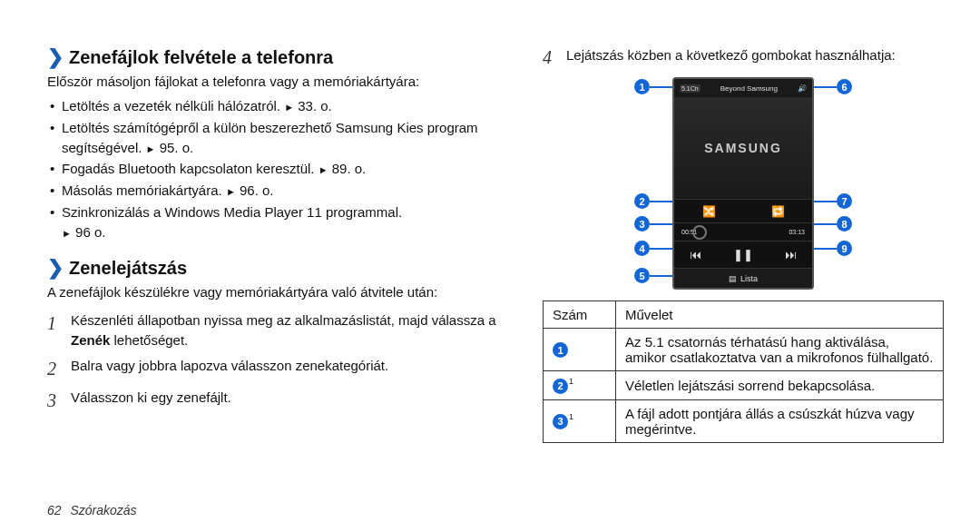  Describe the element at coordinates (731, 54) in the screenshot. I see `step-text: Lejátszás közben a következő gombokat ha…` at that location.